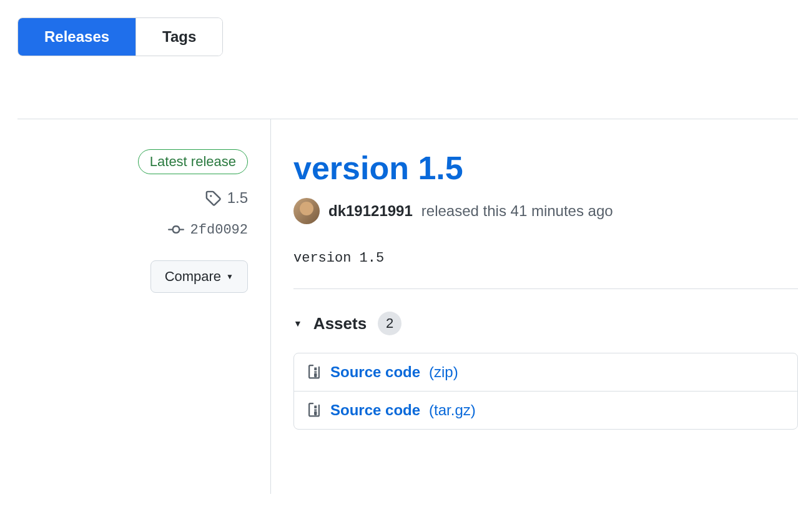 This screenshot has height=532, width=798. Describe the element at coordinates (77, 37) in the screenshot. I see `tab-releases: Releases` at that location.